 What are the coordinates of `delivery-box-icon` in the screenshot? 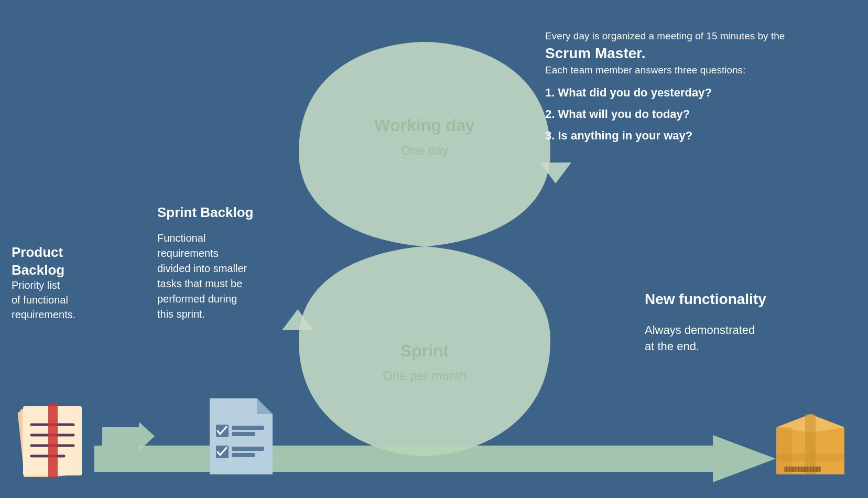 It's located at (810, 435).